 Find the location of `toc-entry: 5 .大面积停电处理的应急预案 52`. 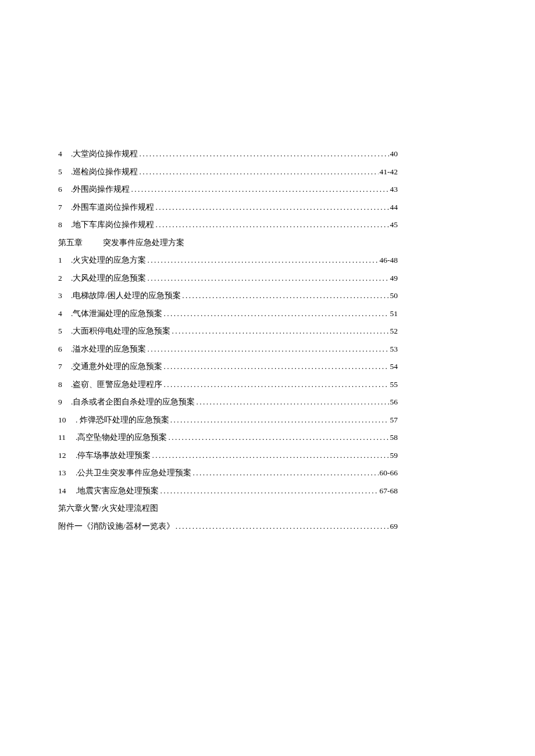

toc-entry: 5 .大面积停电处理的应急预案 52 is located at coordinates (228, 331).